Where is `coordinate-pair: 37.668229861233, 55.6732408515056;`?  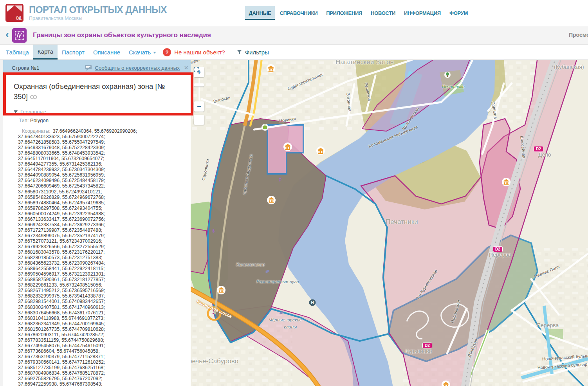 coordinate-pair: 37.668229861233, 55.6732408515056; is located at coordinates (102, 285).